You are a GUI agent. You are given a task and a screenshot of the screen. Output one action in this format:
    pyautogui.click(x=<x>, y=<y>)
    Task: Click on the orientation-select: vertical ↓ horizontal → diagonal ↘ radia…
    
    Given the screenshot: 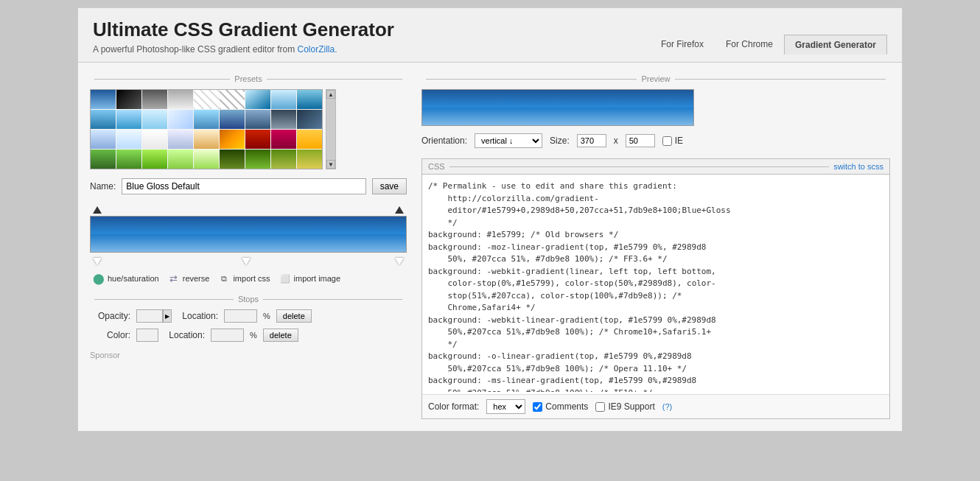 What is the action you would take?
    pyautogui.click(x=508, y=141)
    